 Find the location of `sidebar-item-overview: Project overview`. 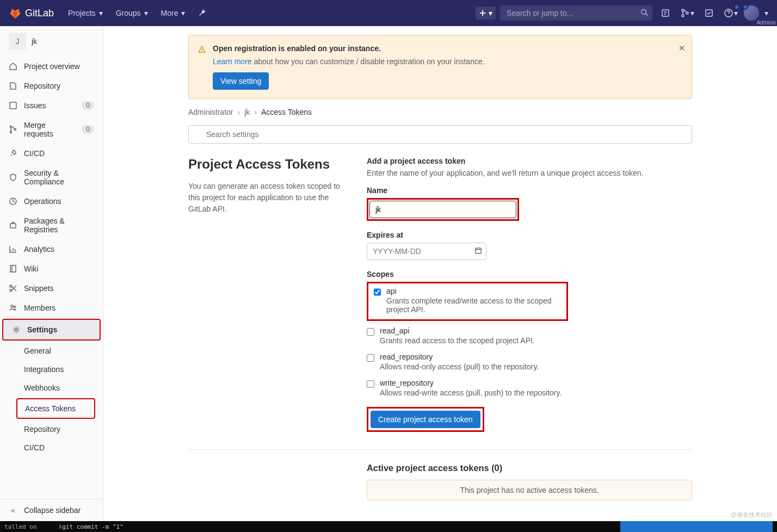

sidebar-item-overview: Project overview is located at coordinates (51, 66).